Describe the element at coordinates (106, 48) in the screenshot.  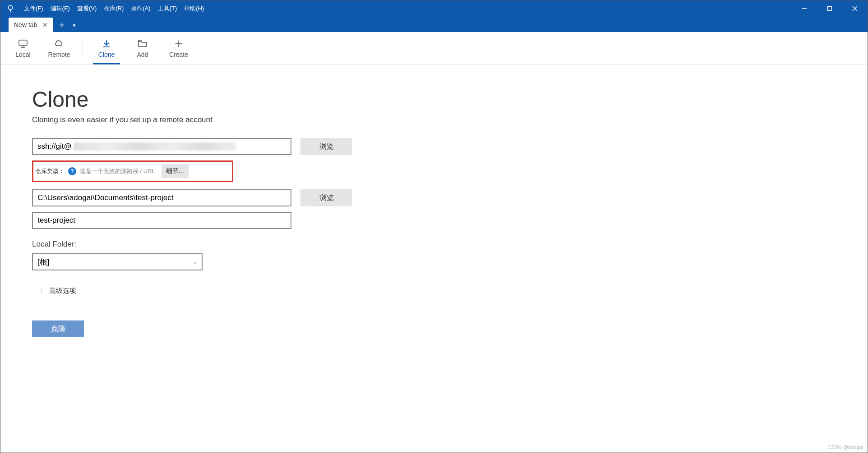
I see `toolbar-clone: Clone` at that location.